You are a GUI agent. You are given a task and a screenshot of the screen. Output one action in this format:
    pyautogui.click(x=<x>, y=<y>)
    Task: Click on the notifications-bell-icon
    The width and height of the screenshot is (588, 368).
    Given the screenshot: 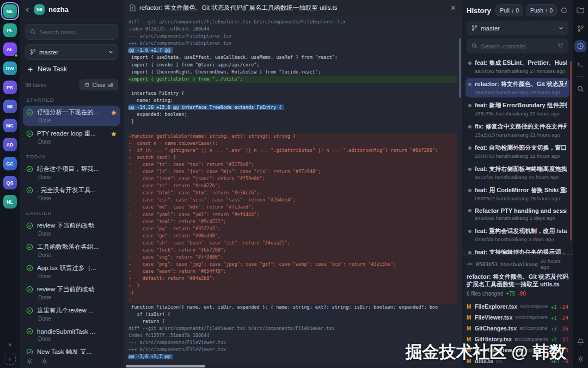 What is the action you would take?
    pyautogui.click(x=580, y=341)
    